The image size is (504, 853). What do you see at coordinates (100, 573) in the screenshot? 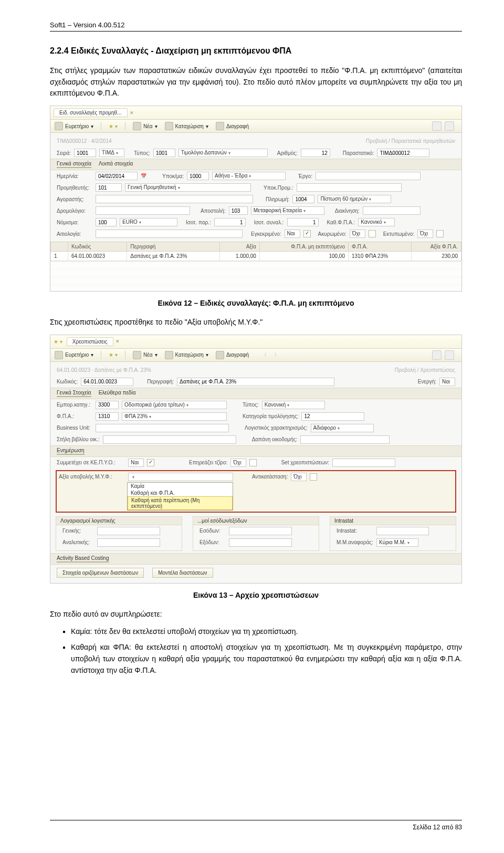
I see `dimension-elements-button: Στοιχεία οριζόμενων διαστάσεων` at bounding box center [100, 573].